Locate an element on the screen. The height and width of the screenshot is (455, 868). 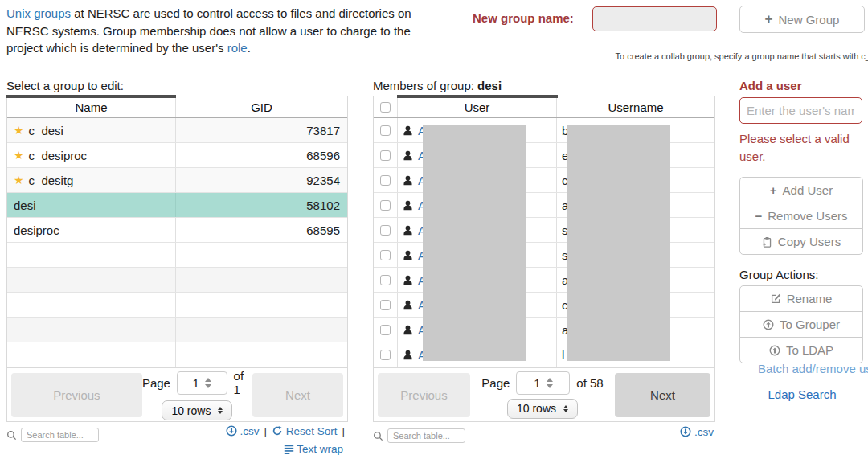
column-header-username: Username is located at coordinates (636, 107).